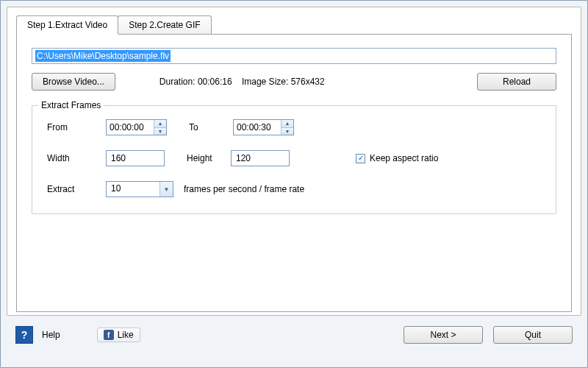  I want to click on to-time-input, so click(257, 127).